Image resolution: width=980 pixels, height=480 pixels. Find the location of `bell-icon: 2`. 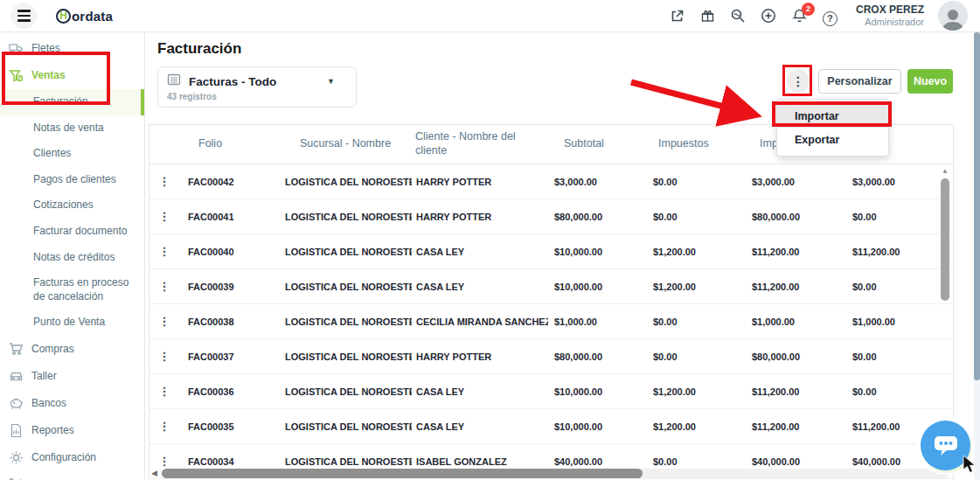

bell-icon: 2 is located at coordinates (799, 16).